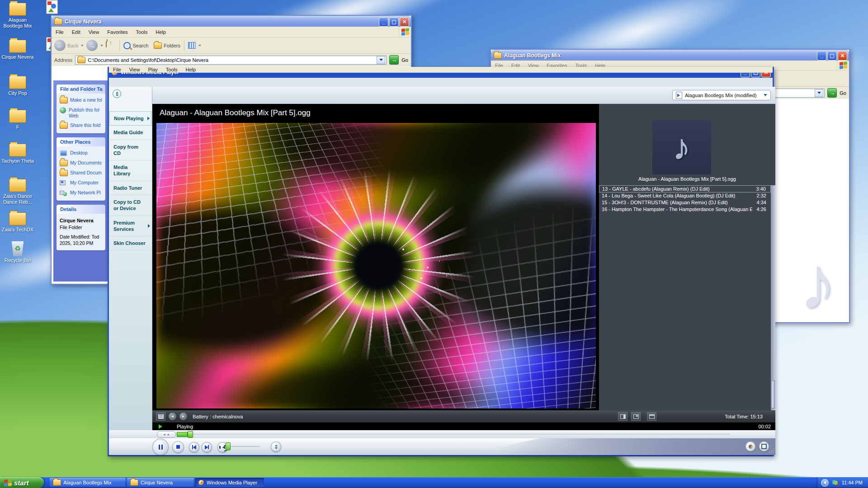 This screenshot has width=868, height=488. What do you see at coordinates (130, 118) in the screenshot?
I see `sidebar-item-now-playing: Now Playing` at bounding box center [130, 118].